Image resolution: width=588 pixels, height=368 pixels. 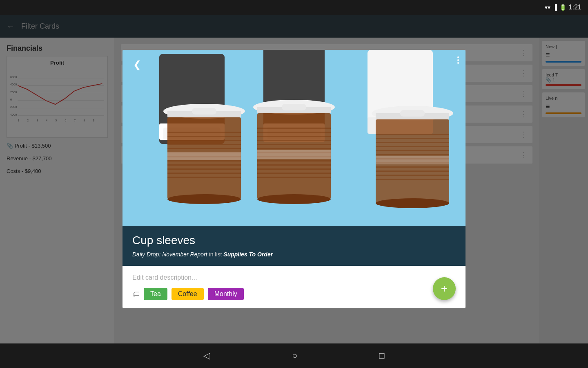 I want to click on wifi-icon: ▾▾, so click(x=548, y=7).